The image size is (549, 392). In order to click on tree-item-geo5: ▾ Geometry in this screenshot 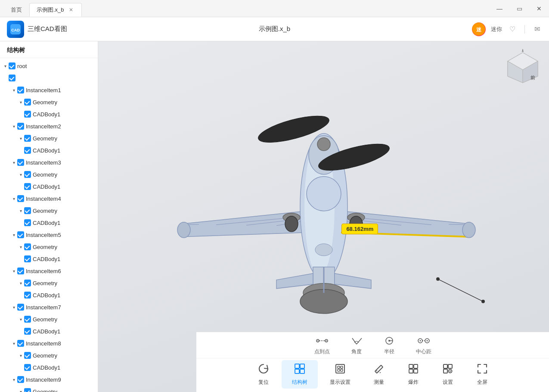, I will do `click(49, 247)`.